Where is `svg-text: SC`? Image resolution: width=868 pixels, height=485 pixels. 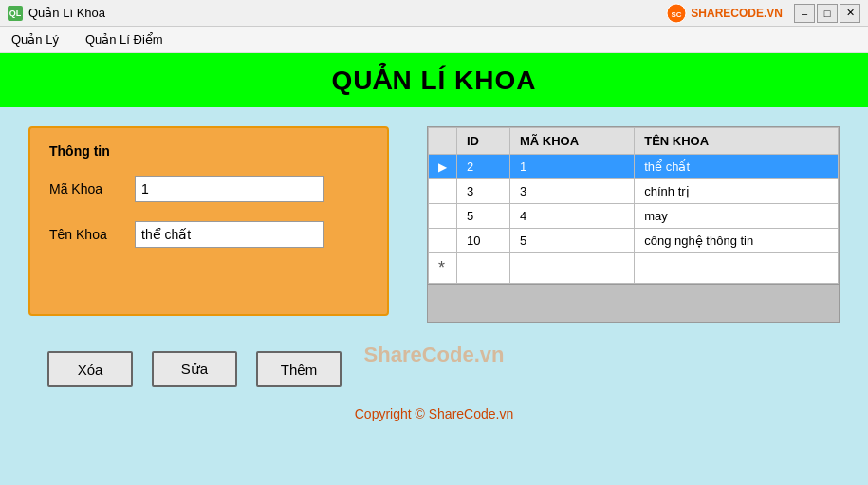
svg-text: SC is located at coordinates (677, 15).